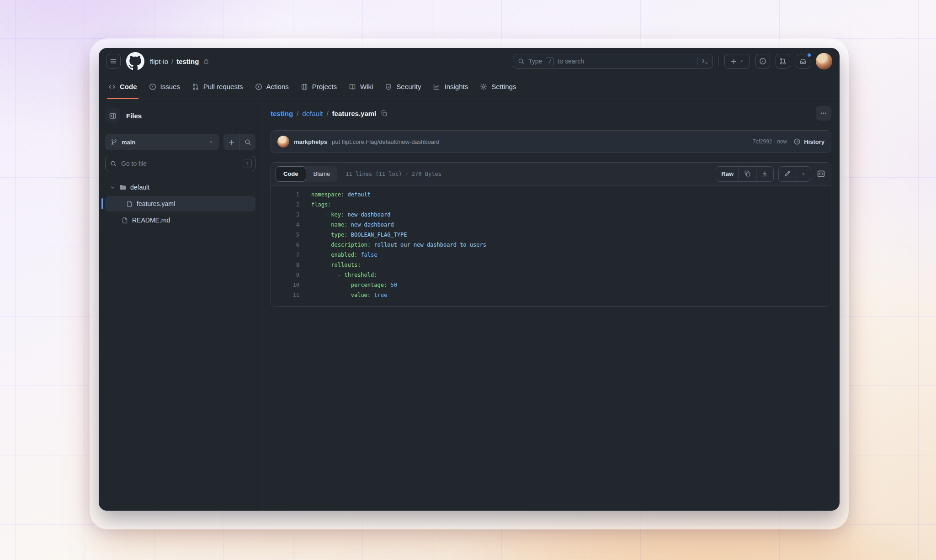 This screenshot has width=936, height=560. What do you see at coordinates (613, 61) in the screenshot?
I see `global-search-input: Type / to search` at bounding box center [613, 61].